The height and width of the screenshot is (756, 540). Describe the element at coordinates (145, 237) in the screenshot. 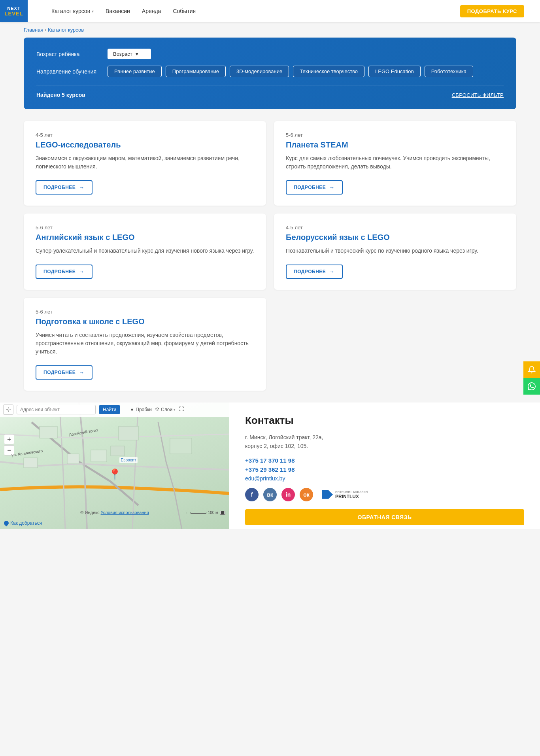

I see `course-title: Английский язык с LEGO` at that location.